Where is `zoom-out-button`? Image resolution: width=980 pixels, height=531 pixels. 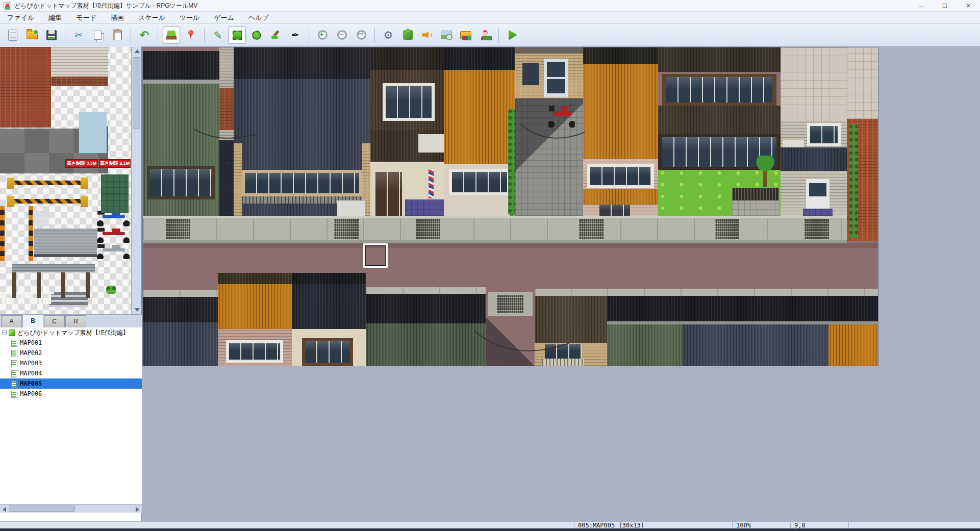
zoom-out-button is located at coordinates (342, 35).